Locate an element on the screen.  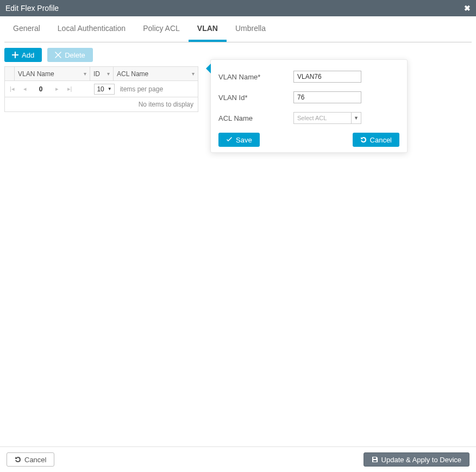
tab-policy-acl: Policy ACL is located at coordinates (161, 29).